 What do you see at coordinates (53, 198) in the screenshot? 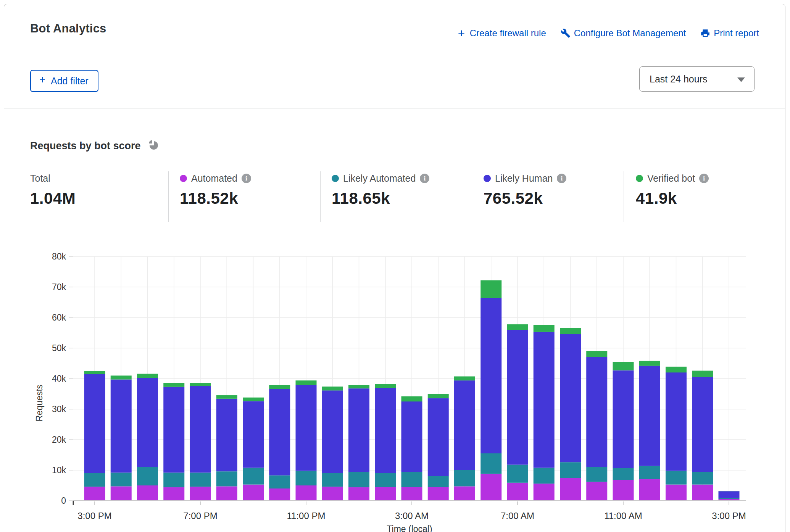
I see `stat-value: 1.04M` at bounding box center [53, 198].